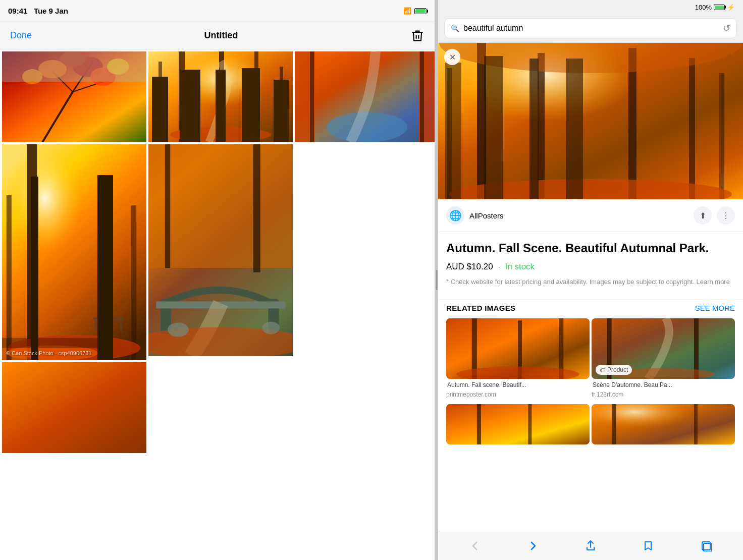 The width and height of the screenshot is (743, 560). What do you see at coordinates (420, 11) in the screenshot?
I see `battery-icon` at bounding box center [420, 11].